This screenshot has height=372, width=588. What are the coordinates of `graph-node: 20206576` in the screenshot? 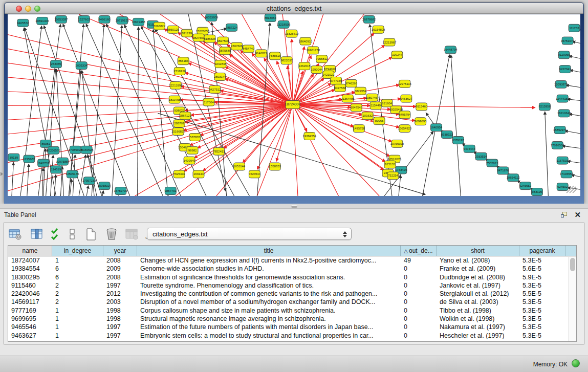 It's located at (53, 150).